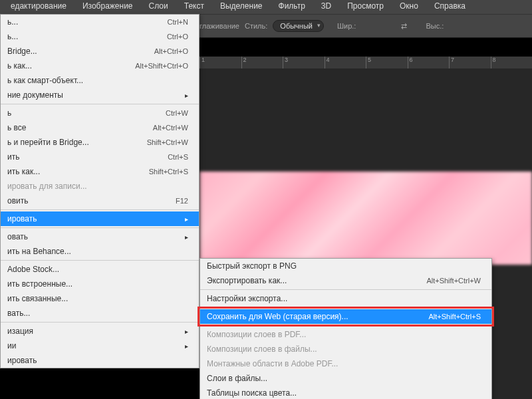 This screenshot has height=399, width=532. Describe the element at coordinates (100, 80) in the screenshot. I see `file-item-4: ь как смарт-объект...` at that location.